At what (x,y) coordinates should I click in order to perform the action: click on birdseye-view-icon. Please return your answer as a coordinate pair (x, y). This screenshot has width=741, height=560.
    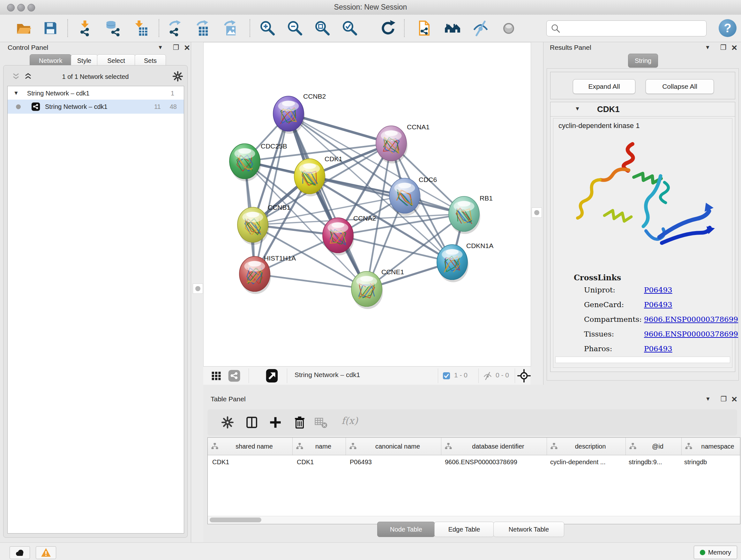
    Looking at the image, I should click on (272, 376).